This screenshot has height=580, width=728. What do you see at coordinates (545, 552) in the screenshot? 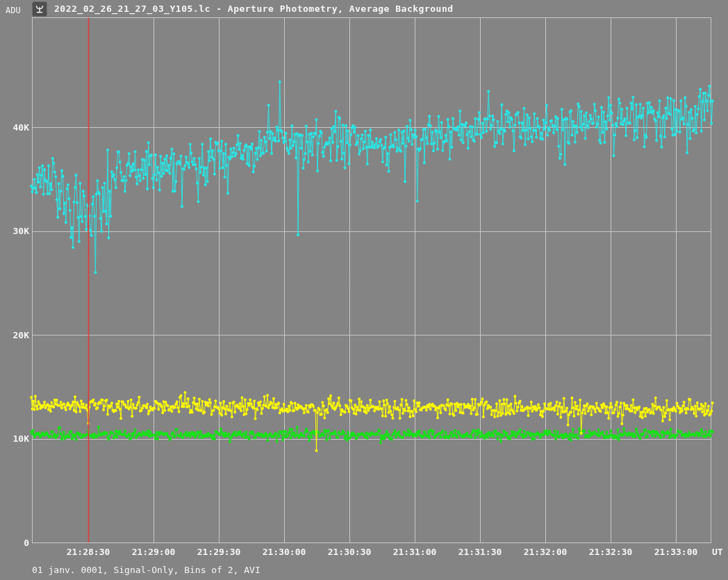
I see `x-tick-213200: 21:32:00` at bounding box center [545, 552].